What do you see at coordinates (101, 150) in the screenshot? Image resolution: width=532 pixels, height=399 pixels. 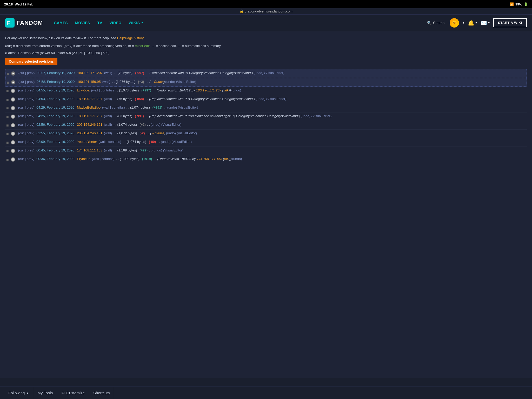 I see `revision-line: (cur | prev) 00:45, February 19, 2020 17…` at bounding box center [101, 150].